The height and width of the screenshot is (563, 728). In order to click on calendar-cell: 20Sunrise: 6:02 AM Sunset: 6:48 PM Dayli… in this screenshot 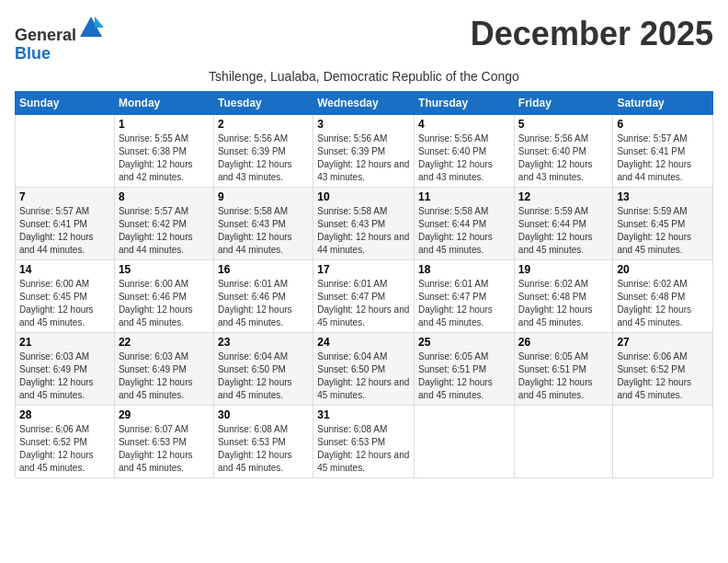, I will do `click(664, 296)`.